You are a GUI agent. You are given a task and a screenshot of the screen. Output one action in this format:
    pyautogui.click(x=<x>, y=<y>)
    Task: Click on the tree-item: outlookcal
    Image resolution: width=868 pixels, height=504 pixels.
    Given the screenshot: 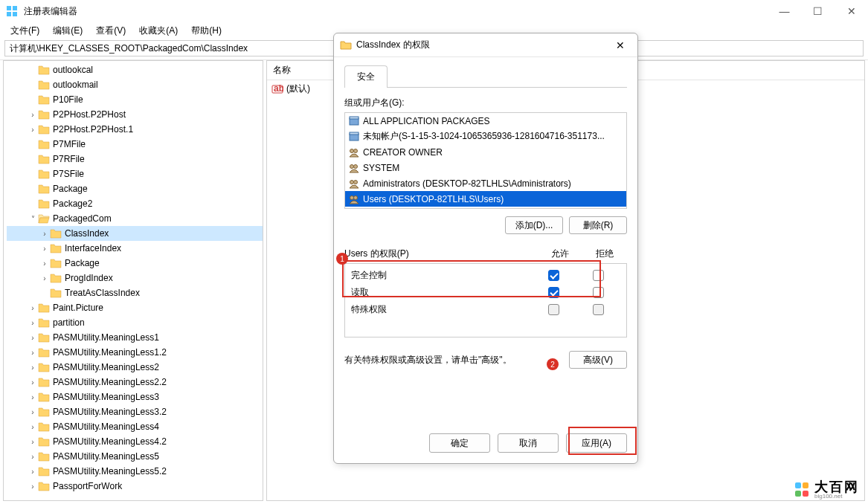 What is the action you would take?
    pyautogui.click(x=135, y=70)
    